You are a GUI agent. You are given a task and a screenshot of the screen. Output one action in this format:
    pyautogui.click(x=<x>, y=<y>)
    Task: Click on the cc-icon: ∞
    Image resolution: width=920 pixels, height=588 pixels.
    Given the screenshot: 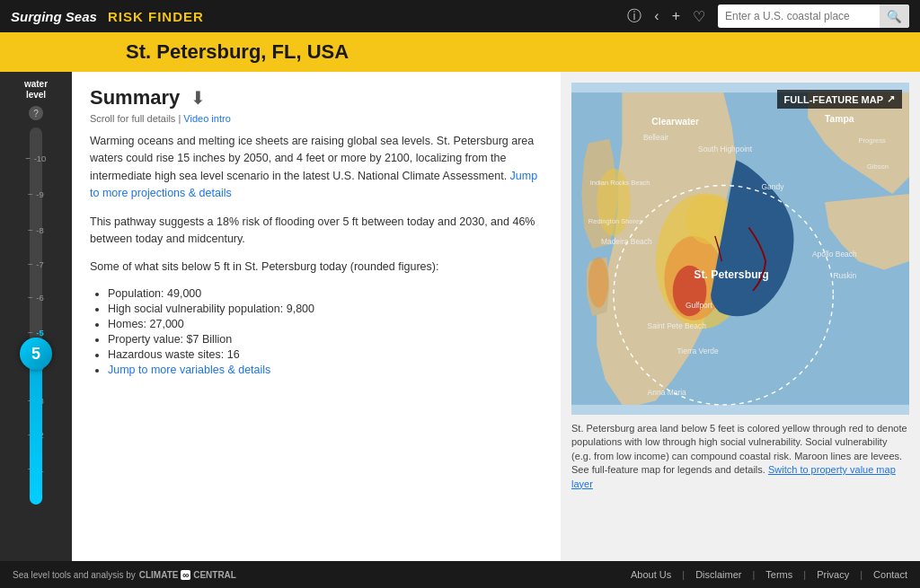 What is the action you would take?
    pyautogui.click(x=185, y=575)
    